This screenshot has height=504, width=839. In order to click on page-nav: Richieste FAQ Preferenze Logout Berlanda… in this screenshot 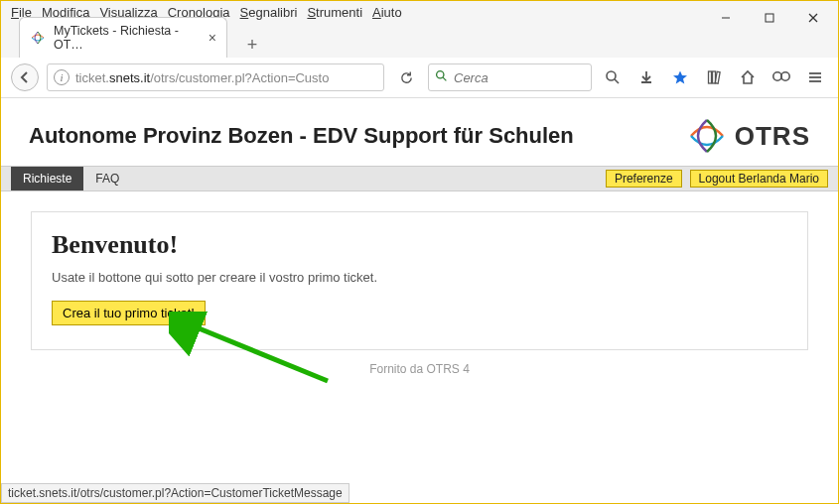, I will do `click(419, 179)`.